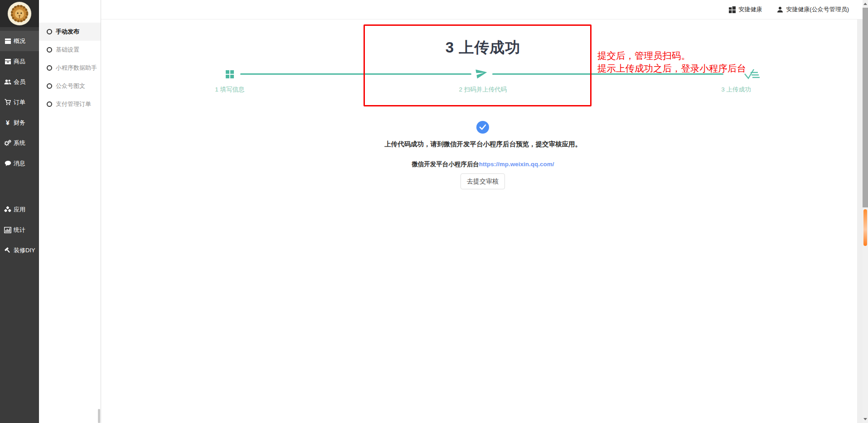 The height and width of the screenshot is (423, 868). I want to click on primary-sidebar: 概况 商品 会员 订单 ¥ 财务, so click(19, 212).